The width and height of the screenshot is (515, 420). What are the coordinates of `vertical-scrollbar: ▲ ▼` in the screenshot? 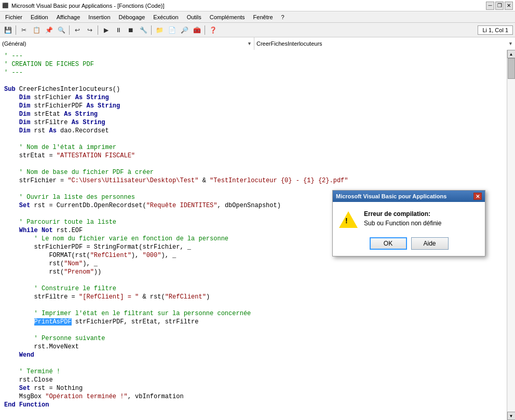 It's located at (511, 235).